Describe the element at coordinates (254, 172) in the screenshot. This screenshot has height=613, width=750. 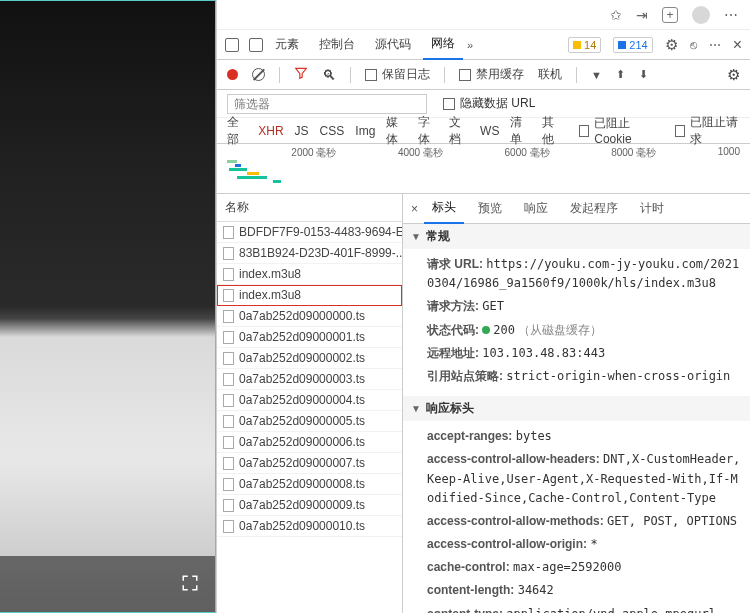
I see `timeline-bars` at that location.